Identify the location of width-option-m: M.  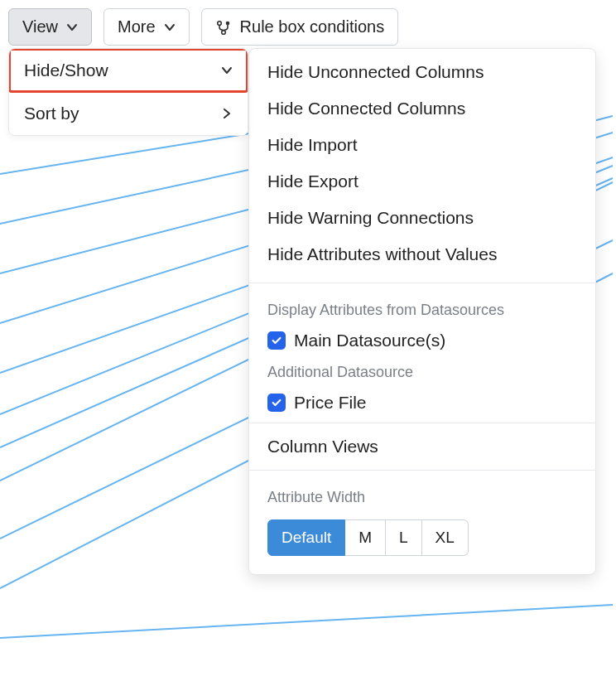
(366, 538).